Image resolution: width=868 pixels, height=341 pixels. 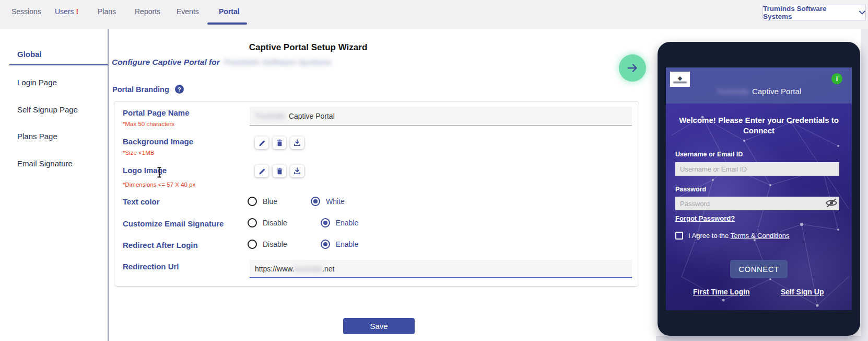 What do you see at coordinates (156, 113) in the screenshot?
I see `portal-page-name-label: Portal Page Name` at bounding box center [156, 113].